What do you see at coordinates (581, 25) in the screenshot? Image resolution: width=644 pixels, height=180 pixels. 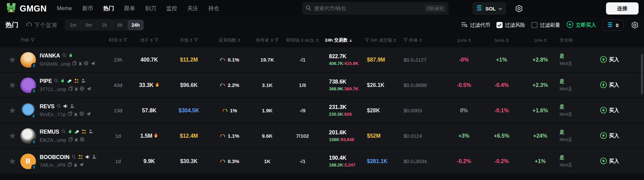 I see `instant-buy-button: 立即买入` at bounding box center [581, 25].